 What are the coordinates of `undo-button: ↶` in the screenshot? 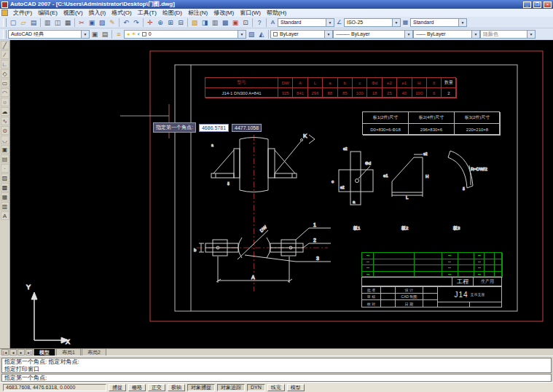 It's located at (126, 23).